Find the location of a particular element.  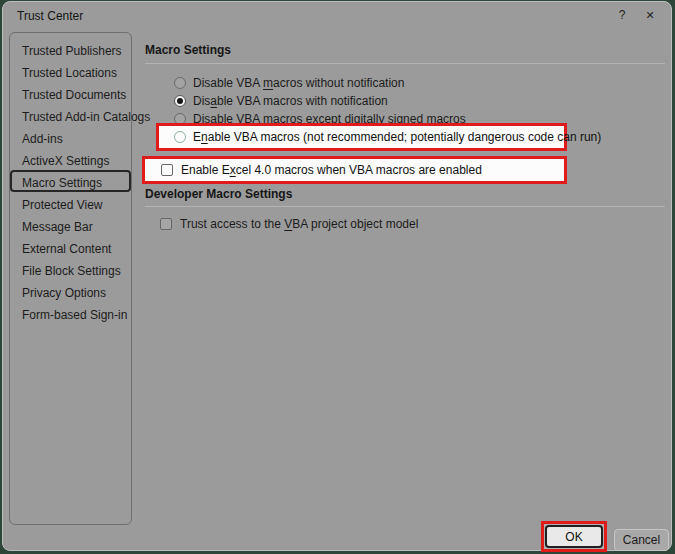

dialog-title: Trust Center is located at coordinates (50, 16).